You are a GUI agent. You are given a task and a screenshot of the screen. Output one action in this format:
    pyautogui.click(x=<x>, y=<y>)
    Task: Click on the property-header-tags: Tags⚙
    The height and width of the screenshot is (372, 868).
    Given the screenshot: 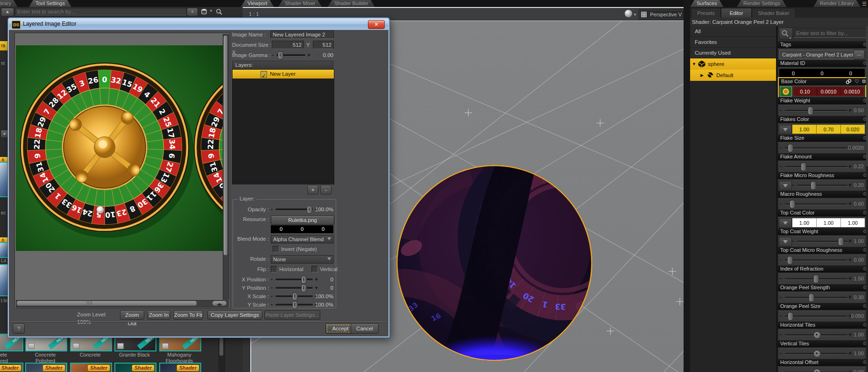 What is the action you would take?
    pyautogui.click(x=823, y=45)
    